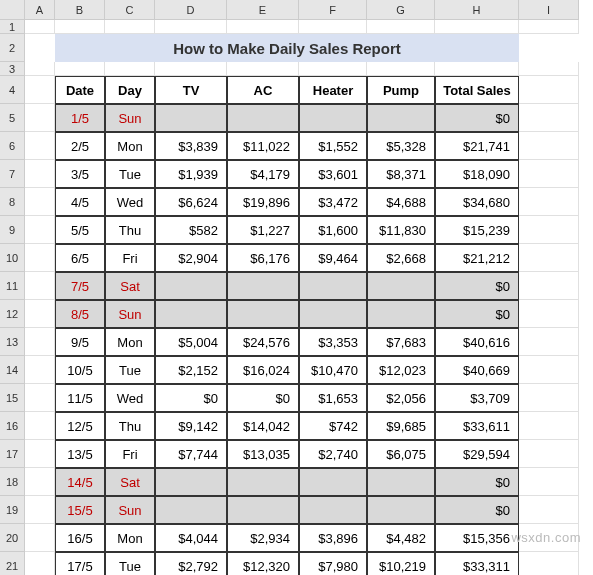 The width and height of the screenshot is (593, 575). What do you see at coordinates (191, 426) in the screenshot?
I see `cell-tv: $9,142` at bounding box center [191, 426].